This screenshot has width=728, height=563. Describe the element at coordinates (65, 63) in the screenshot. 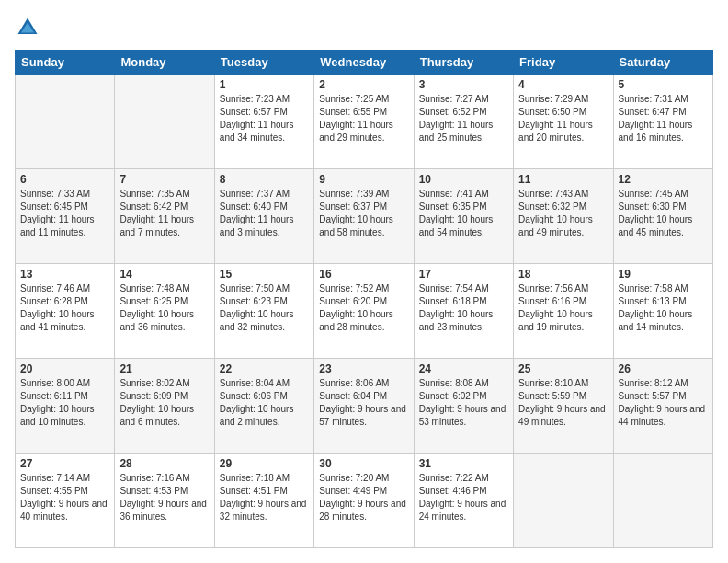

I see `weekday-header-sunday: Sunday` at that location.